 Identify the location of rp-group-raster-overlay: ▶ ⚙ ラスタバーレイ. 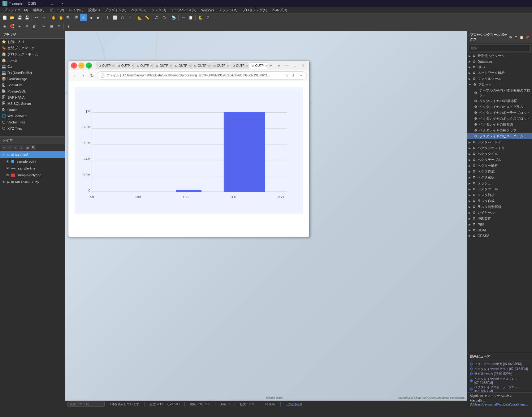
(500, 142).